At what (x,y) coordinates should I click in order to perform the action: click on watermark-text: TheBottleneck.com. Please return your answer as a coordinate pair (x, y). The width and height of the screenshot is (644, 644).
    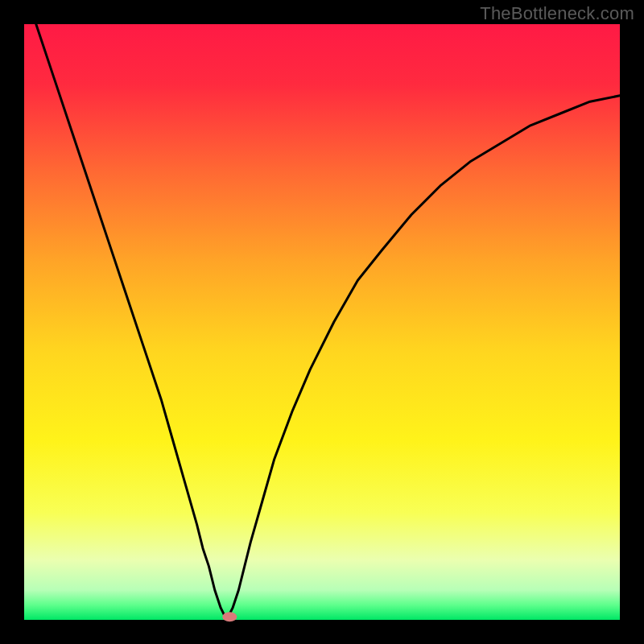
    Looking at the image, I should click on (557, 14).